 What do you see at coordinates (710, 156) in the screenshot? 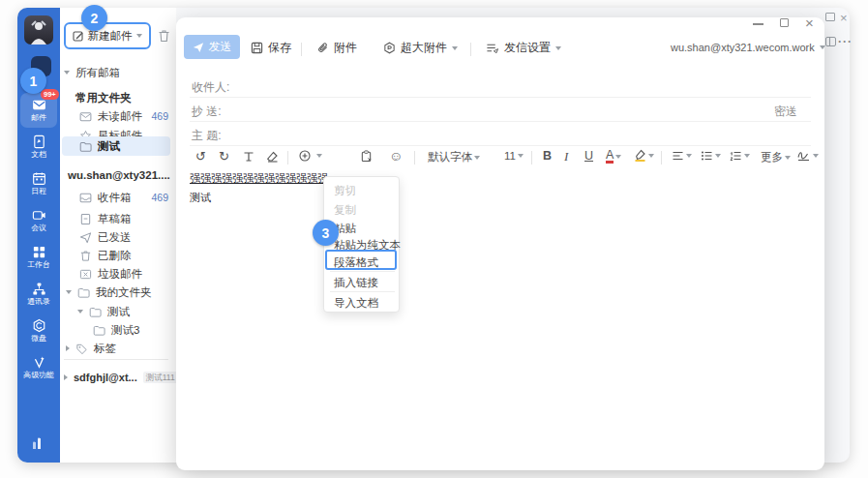
I see `bullet-list-button` at bounding box center [710, 156].